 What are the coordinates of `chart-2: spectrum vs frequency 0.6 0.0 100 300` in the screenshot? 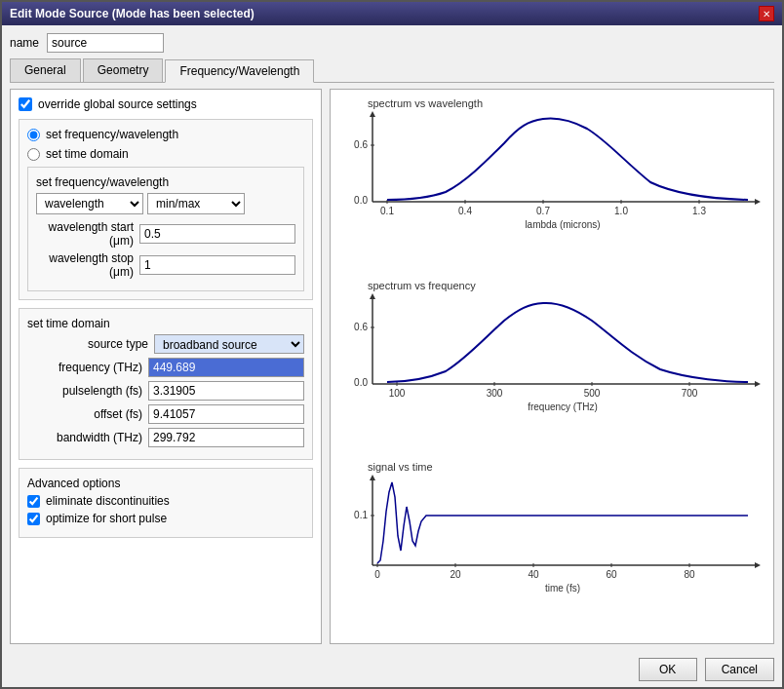 It's located at (552, 366).